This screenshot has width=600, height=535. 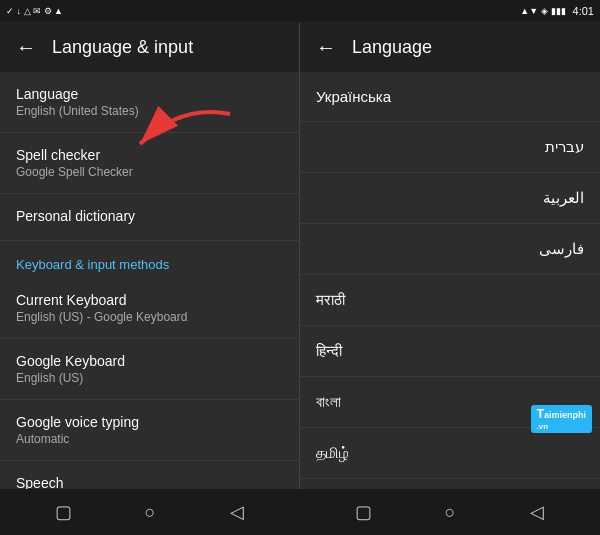 I want to click on nav-bar: ▢ ○ ◁ ▢ ○ ◁, so click(x=300, y=512).